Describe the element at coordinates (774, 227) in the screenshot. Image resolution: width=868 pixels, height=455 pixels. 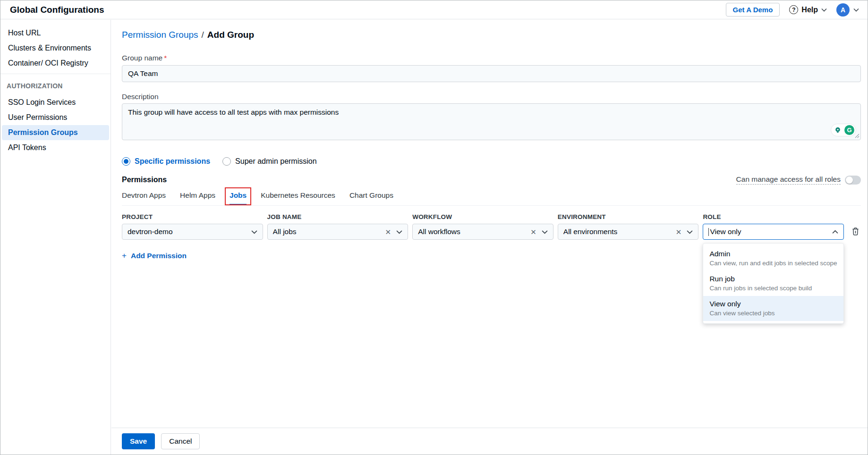
I see `column-role: ROLE View only Ad` at that location.